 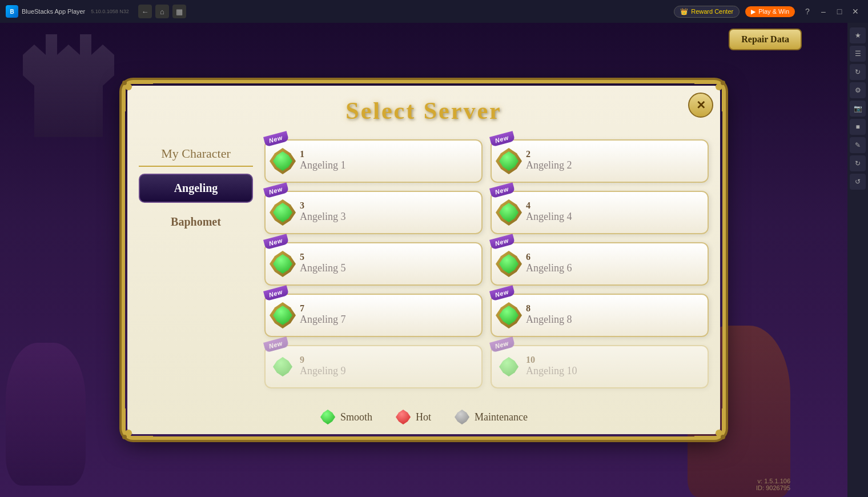 I want to click on server-info-8: 8 Angeling 8, so click(x=549, y=315).